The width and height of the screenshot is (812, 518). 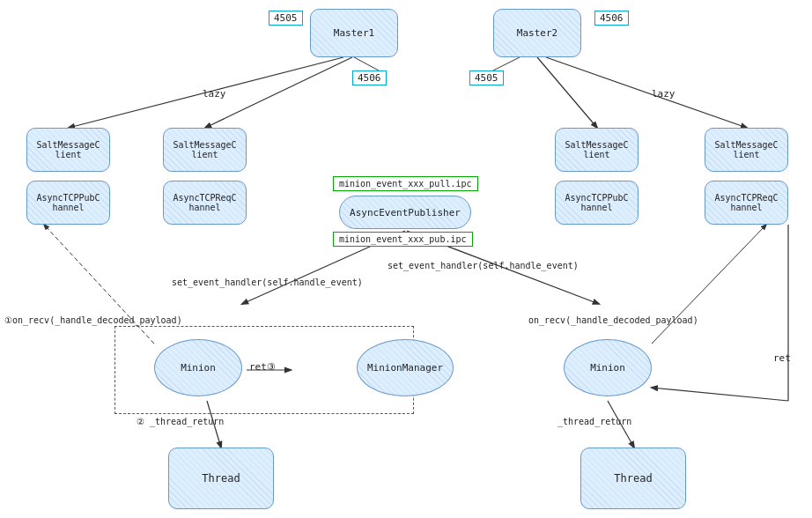 What do you see at coordinates (405, 213) in the screenshot?
I see `async-event-pub-label: AsyncEventPublisher` at bounding box center [405, 213].